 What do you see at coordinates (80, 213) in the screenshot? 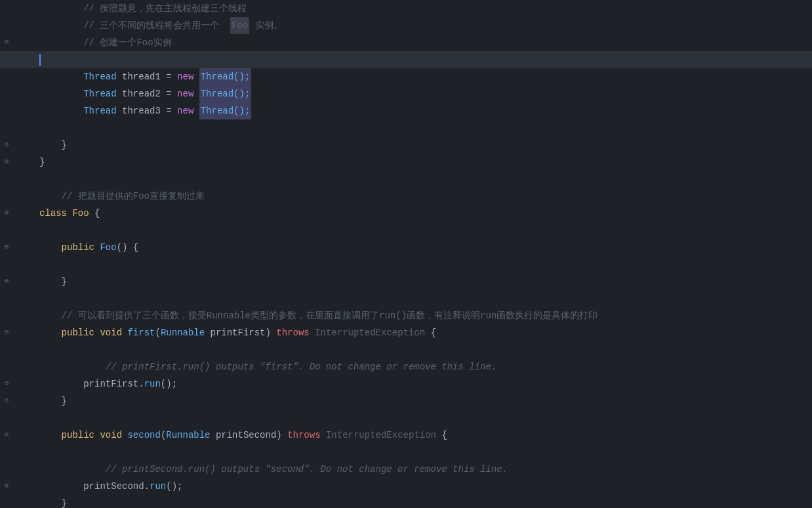
I see `class-name: Foo` at bounding box center [80, 213].